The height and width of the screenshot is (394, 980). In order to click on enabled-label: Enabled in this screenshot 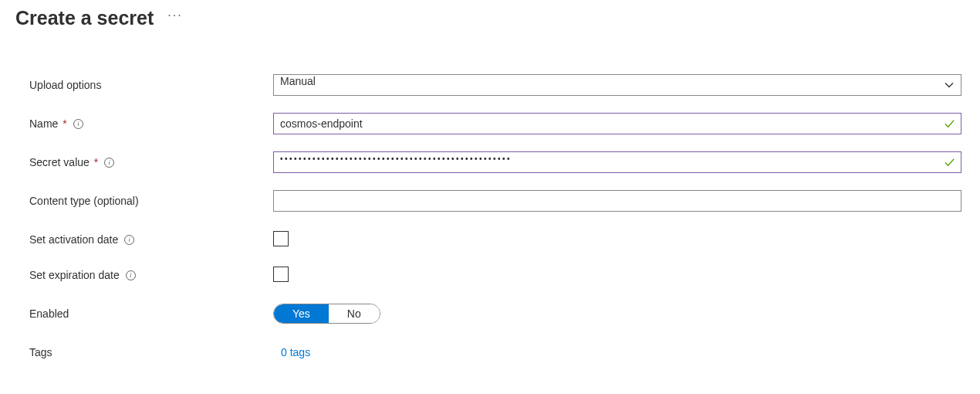, I will do `click(49, 314)`.